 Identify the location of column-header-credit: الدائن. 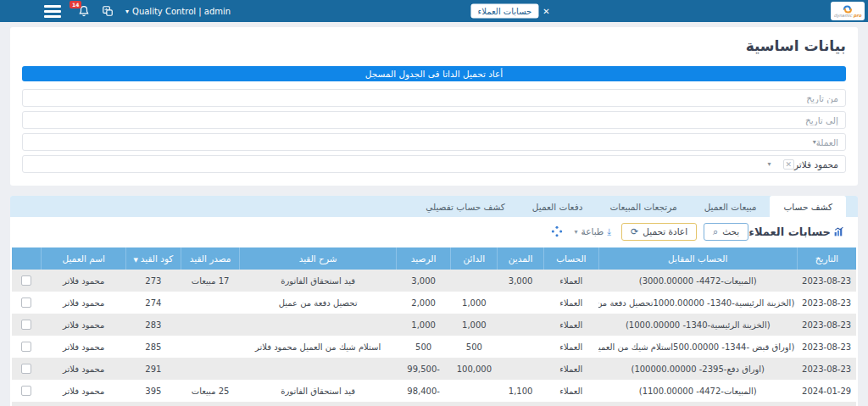
(475, 259).